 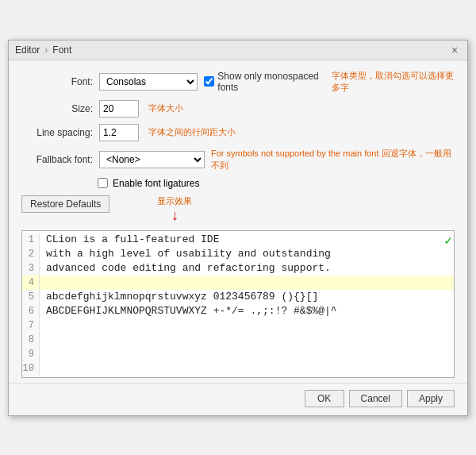 What do you see at coordinates (271, 82) in the screenshot?
I see `show-mono-text: Show only monospaced fonts` at bounding box center [271, 82].